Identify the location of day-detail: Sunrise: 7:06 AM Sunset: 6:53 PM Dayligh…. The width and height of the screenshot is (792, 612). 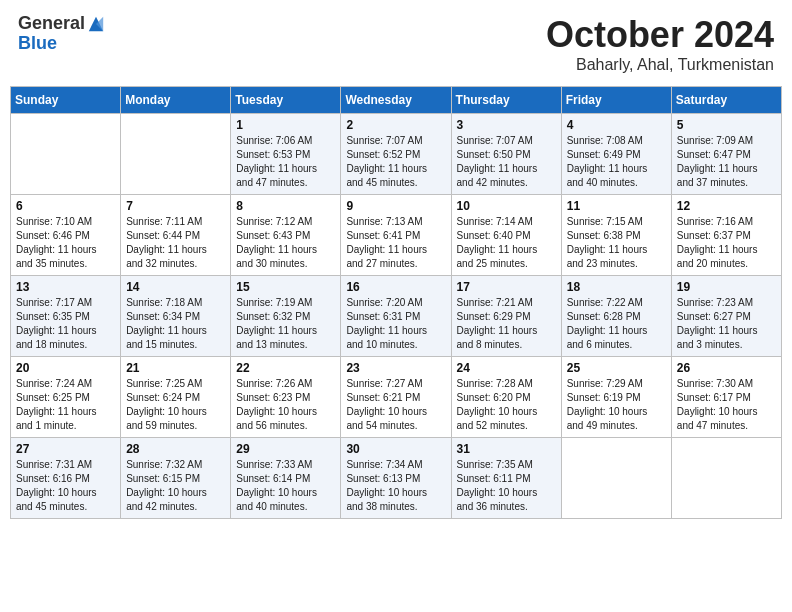
(286, 162).